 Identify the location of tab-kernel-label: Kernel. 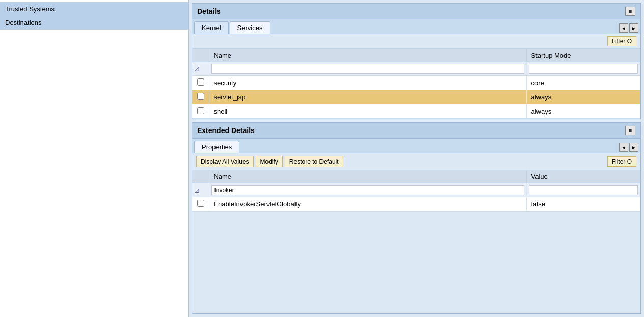
(211, 28).